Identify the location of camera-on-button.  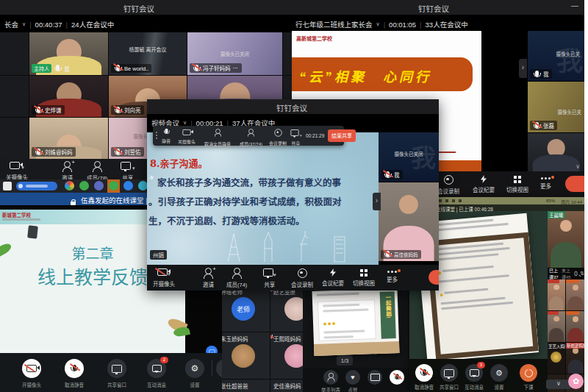
(32, 368).